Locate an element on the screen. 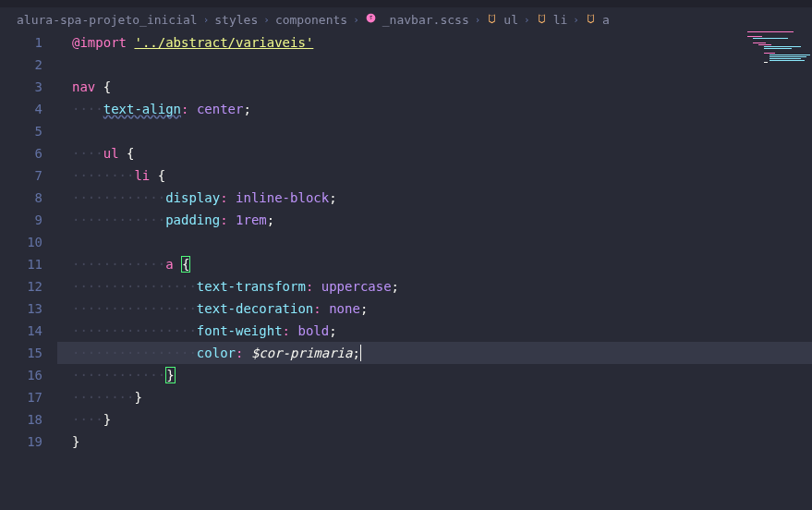  tag-token: li is located at coordinates (142, 176).